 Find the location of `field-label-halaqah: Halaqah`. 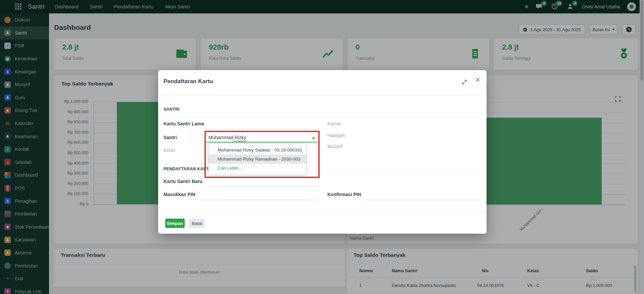

field-label-halaqah: Halaqah is located at coordinates (336, 135).